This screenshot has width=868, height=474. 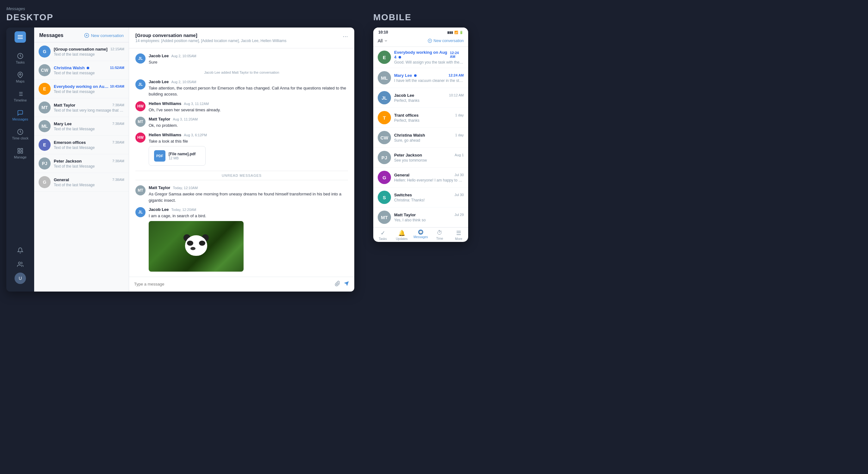 What do you see at coordinates (177, 156) in the screenshot?
I see `file-attachment: PDF [File name].pdf 12 MB` at bounding box center [177, 156].